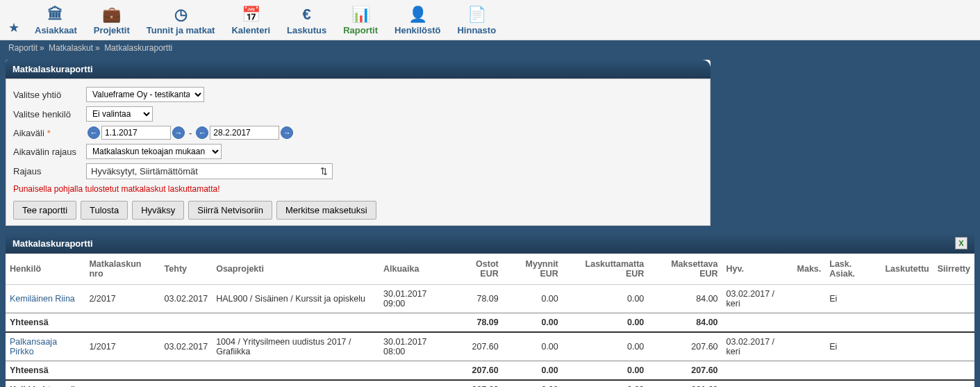  What do you see at coordinates (112, 15) in the screenshot?
I see `briefcase-icon: 💼` at bounding box center [112, 15].